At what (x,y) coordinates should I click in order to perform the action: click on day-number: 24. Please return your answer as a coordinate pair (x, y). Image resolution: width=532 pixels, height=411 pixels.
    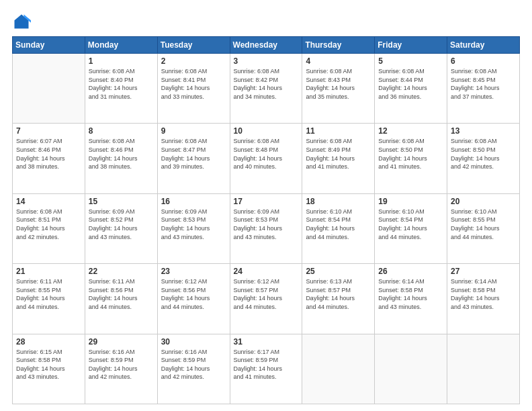
    Looking at the image, I should click on (266, 271).